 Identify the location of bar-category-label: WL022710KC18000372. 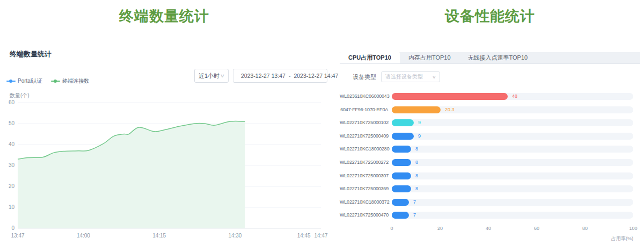
(364, 202).